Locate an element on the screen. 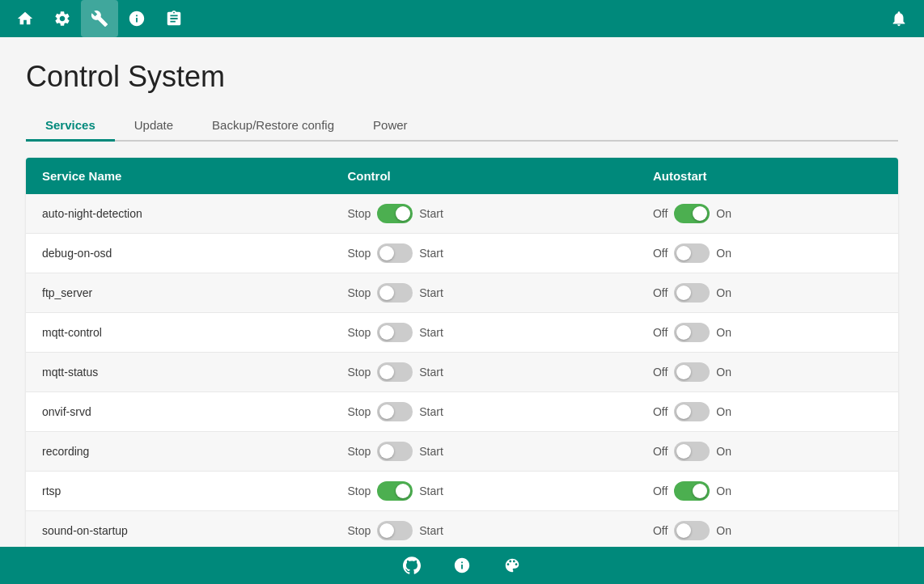  table-row: recordingStopStartOffOn is located at coordinates (462, 451).